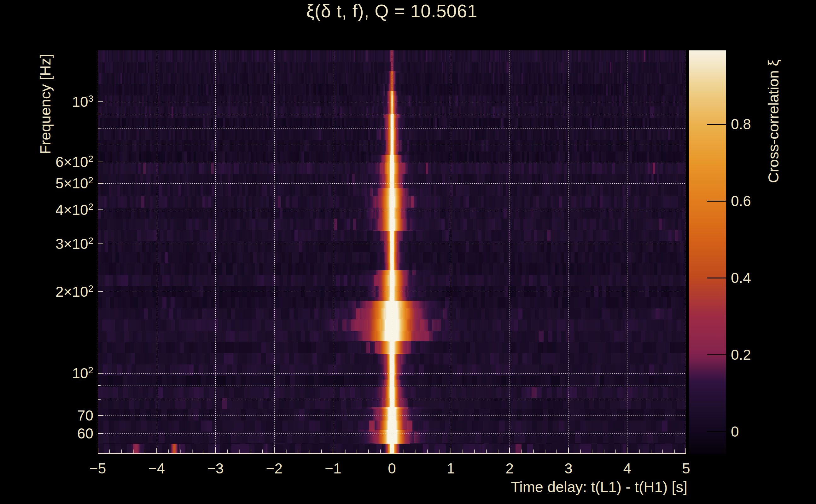 Image resolution: width=816 pixels, height=504 pixels. What do you see at coordinates (216, 469) in the screenshot?
I see `x-tick-label: −3` at bounding box center [216, 469].